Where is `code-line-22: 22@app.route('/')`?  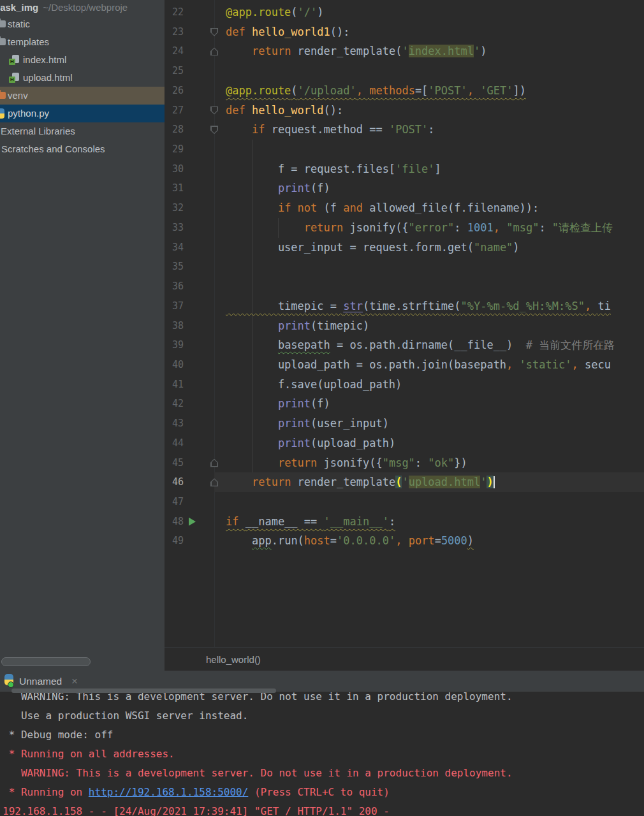
code-line-22: 22@app.route('/') is located at coordinates (404, 13).